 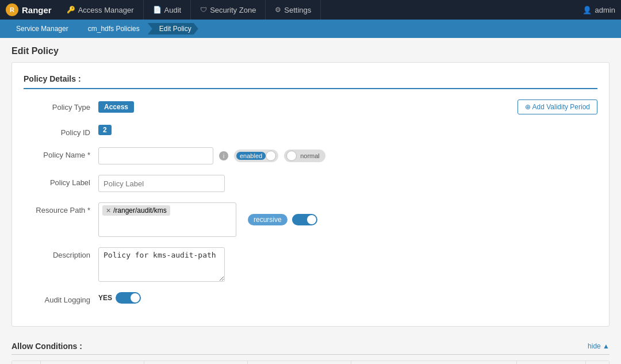 What do you see at coordinates (305, 156) in the screenshot?
I see `normal-toggle: normal` at bounding box center [305, 156].